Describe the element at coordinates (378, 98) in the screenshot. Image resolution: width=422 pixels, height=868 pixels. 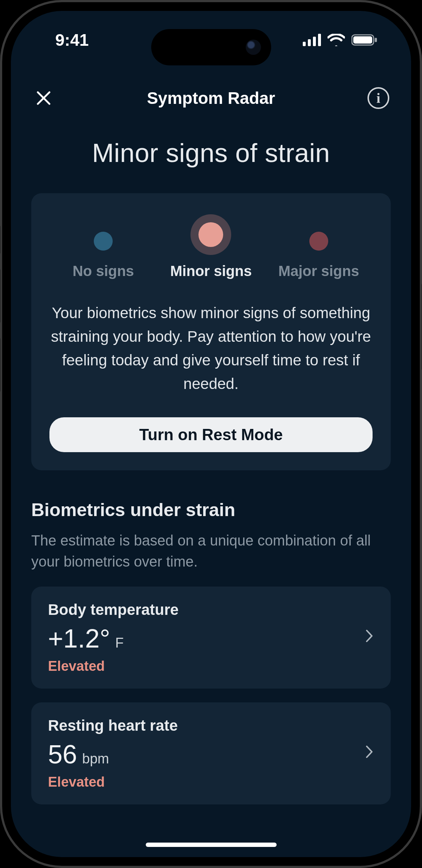
I see `info-button: i` at that location.